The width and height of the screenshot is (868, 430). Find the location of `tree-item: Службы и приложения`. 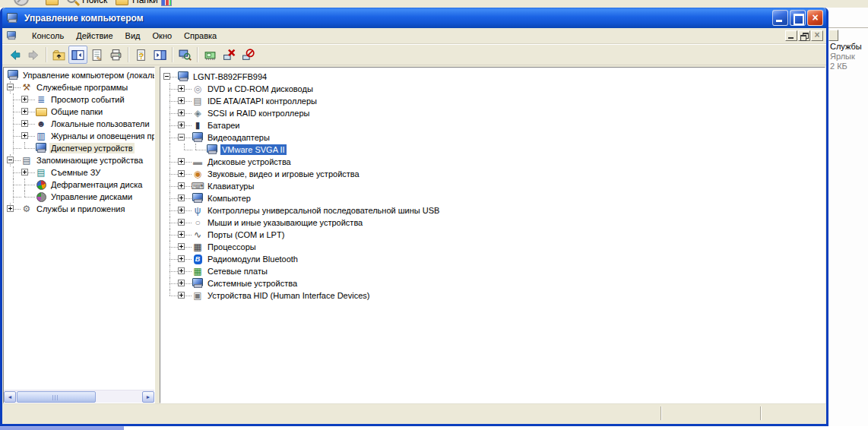

tree-item: Службы и приложения is located at coordinates (79, 209).